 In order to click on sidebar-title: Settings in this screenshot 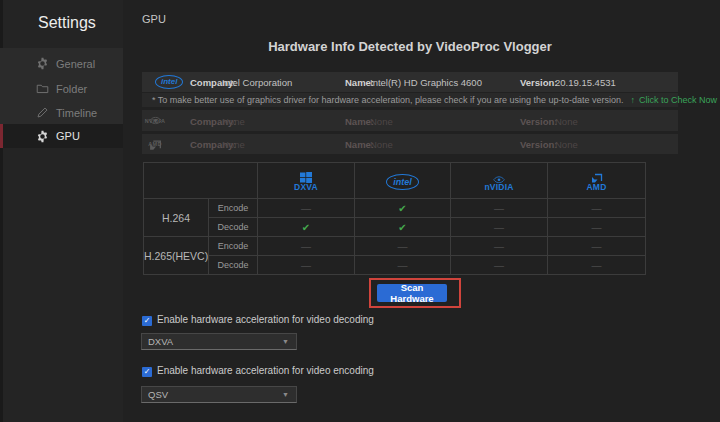, I will do `click(67, 23)`.